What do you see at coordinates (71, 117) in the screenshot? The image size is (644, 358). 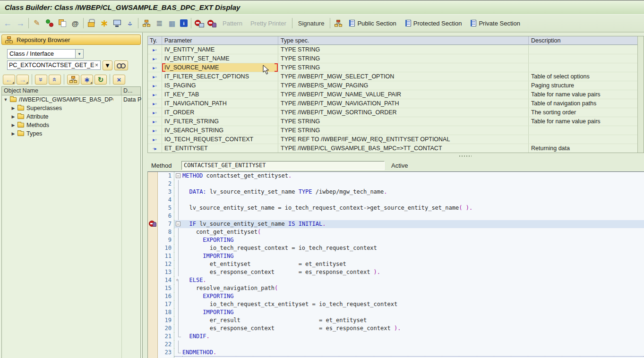 I see `tree-item-attribute: ▶Attribute` at bounding box center [71, 117].